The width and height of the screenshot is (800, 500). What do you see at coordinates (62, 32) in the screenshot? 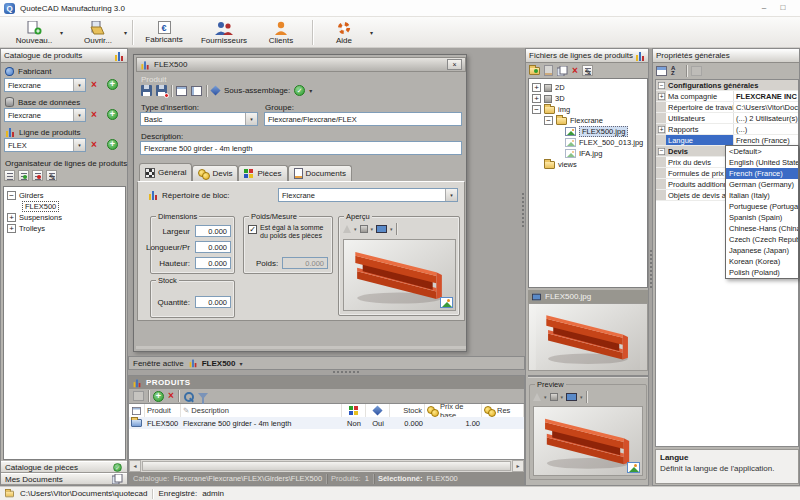
I see `new-dropdown-arrow` at bounding box center [62, 32].